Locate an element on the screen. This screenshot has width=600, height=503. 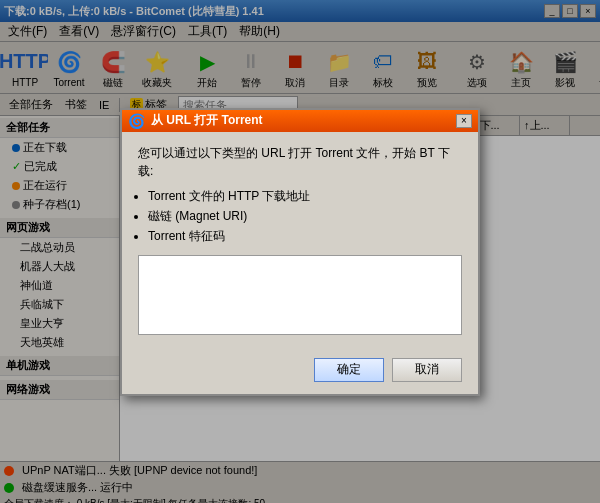
modal-close-button: × is located at coordinates (464, 121).